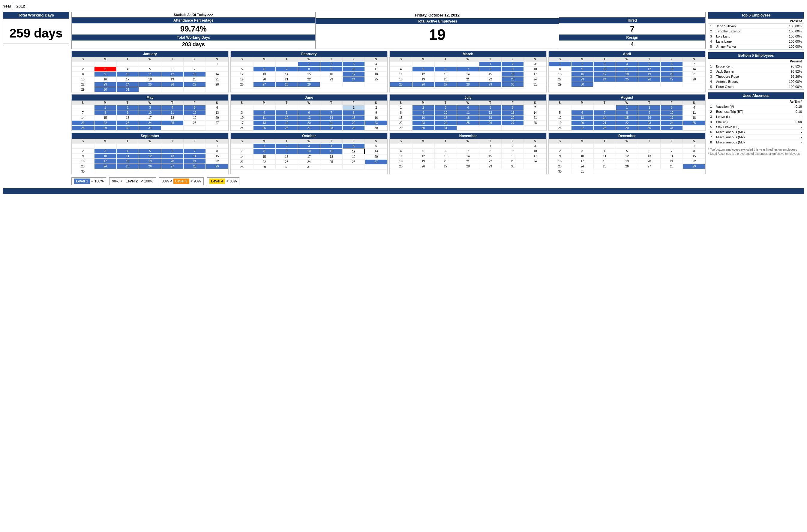  I want to click on cal-feb-body: 1 2 3 4 5 6 7 8 9 10 11 12 13 14, so click(309, 75).